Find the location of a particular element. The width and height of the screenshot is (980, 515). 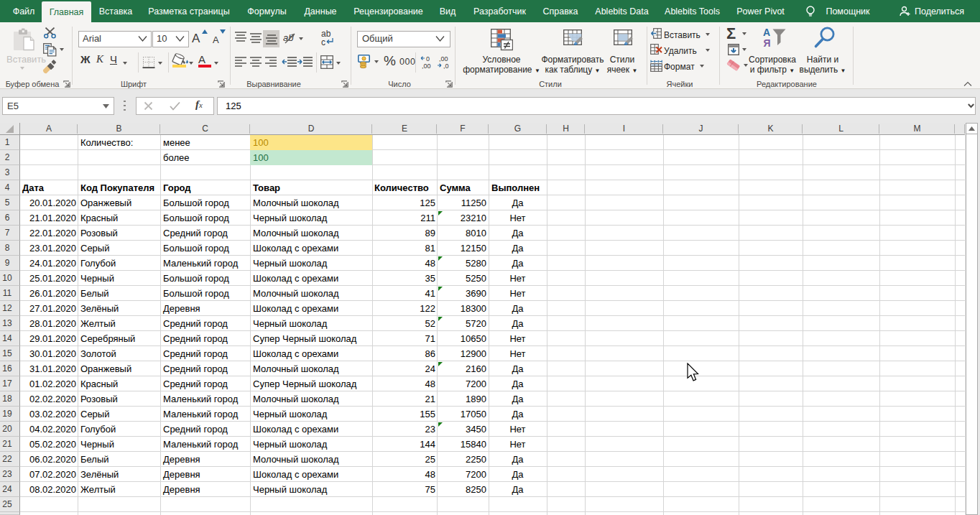

svg-text: c is located at coordinates (323, 42).